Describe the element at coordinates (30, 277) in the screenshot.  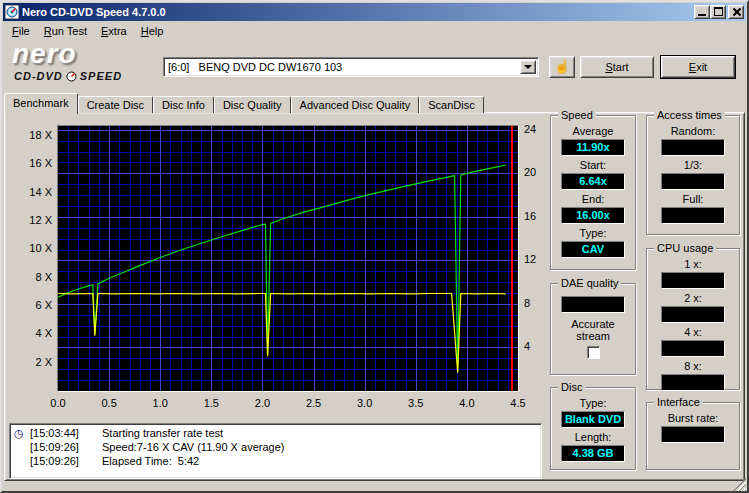
I see `axis-tick-label: 8 X` at that location.